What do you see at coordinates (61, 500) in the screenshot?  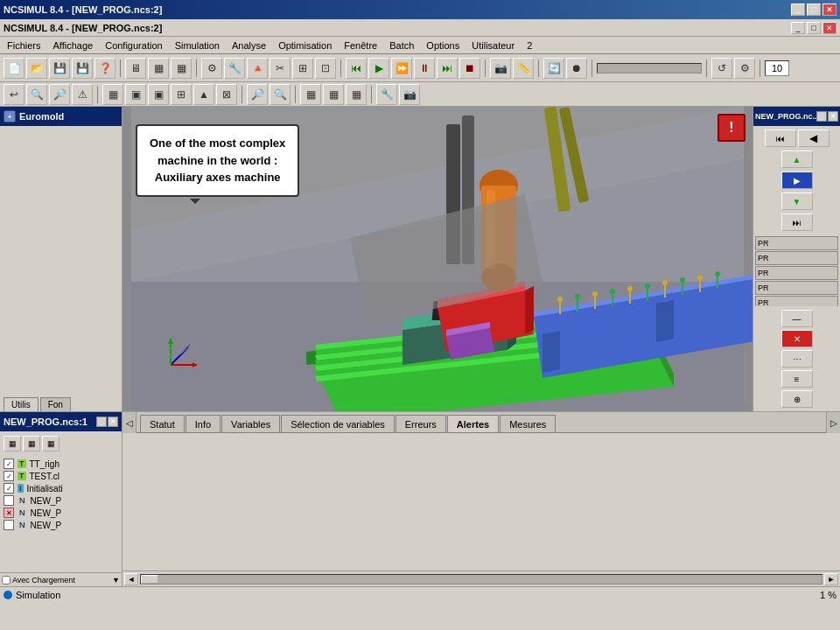 I see `file-item-3: N NEW_P` at bounding box center [61, 500].